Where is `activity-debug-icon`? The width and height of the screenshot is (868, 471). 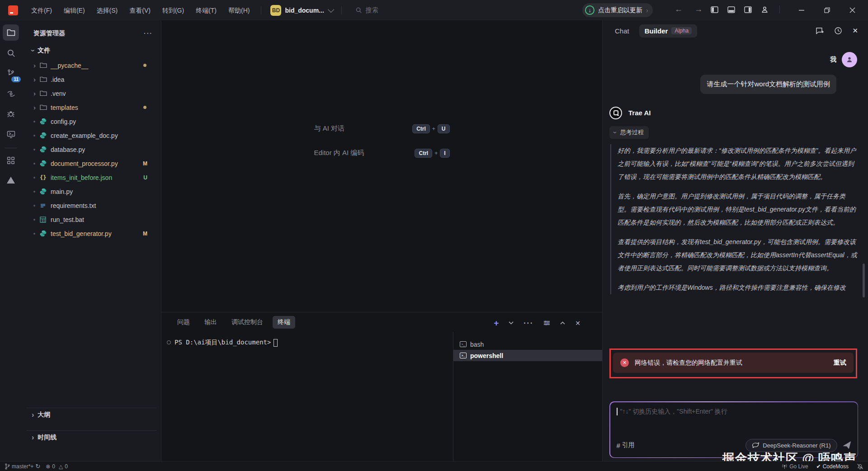 activity-debug-icon is located at coordinates (11, 114).